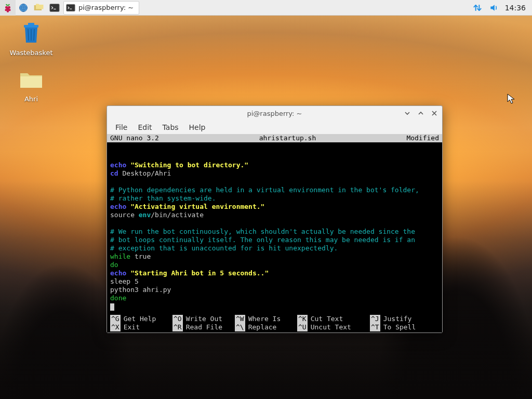 The height and width of the screenshot is (399, 532). I want to click on terminal-menubar: File Edit Tabs Help, so click(274, 127).